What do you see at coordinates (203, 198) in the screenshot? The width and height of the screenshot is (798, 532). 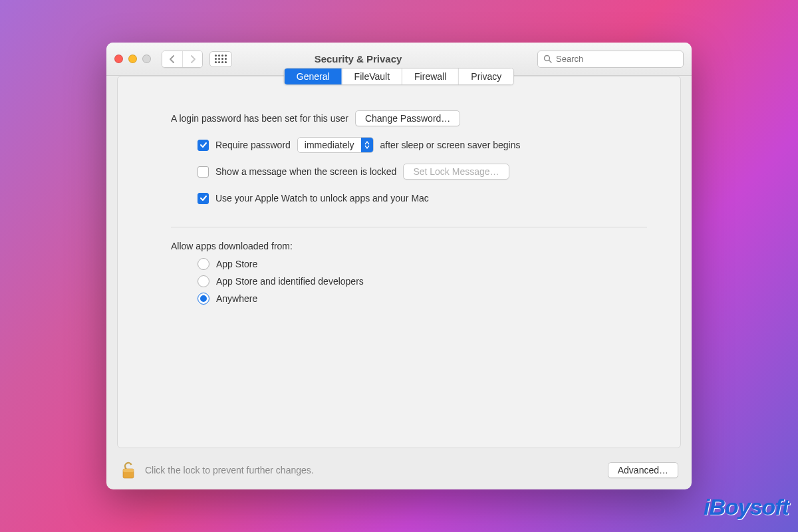 I see `apple-watch-checkbox` at bounding box center [203, 198].